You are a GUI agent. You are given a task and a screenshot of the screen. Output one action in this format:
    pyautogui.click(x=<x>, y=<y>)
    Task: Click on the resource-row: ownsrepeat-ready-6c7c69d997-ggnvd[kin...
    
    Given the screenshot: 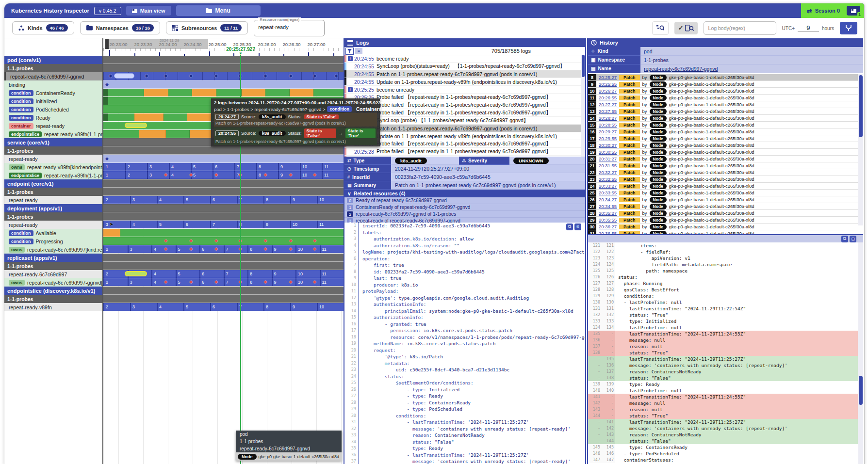 What is the action you would take?
    pyautogui.click(x=53, y=282)
    